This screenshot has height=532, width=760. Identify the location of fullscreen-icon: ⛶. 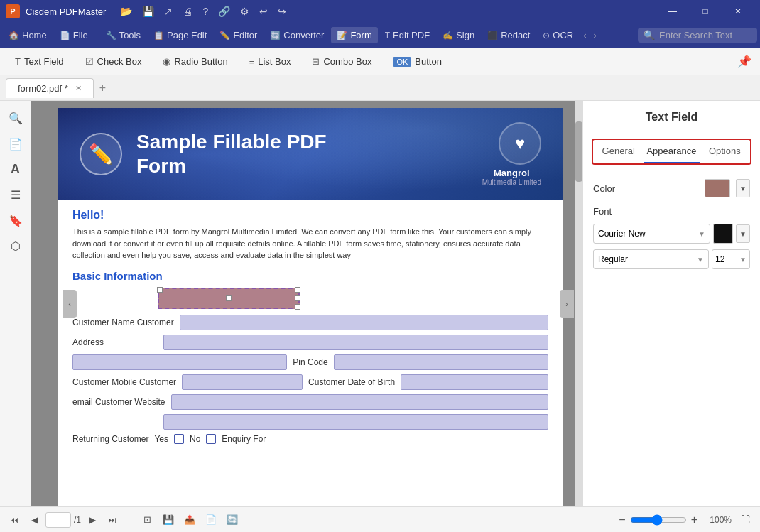
(745, 520).